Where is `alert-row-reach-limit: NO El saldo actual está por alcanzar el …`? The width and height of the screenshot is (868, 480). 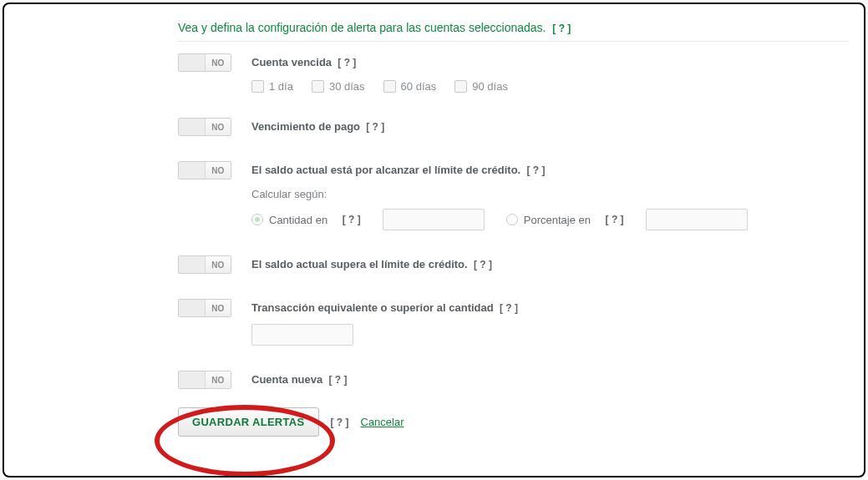 alert-row-reach-limit: NO El saldo actual está por alcanzar el … is located at coordinates (513, 195).